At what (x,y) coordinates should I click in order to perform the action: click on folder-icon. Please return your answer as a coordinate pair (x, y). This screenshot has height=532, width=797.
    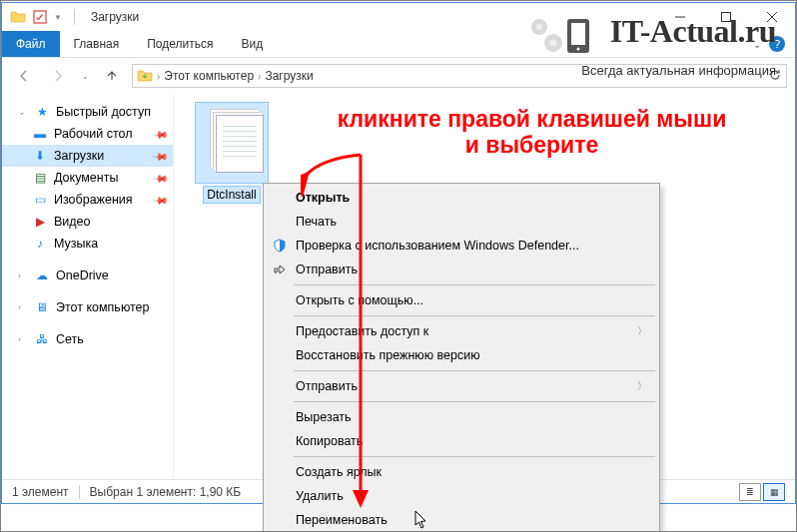
    Looking at the image, I should click on (18, 17).